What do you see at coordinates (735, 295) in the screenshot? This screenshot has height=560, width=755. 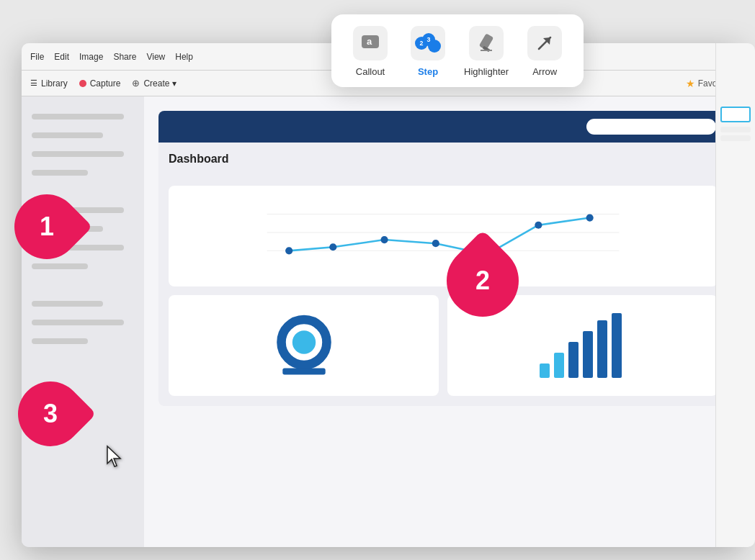 I see `right-panel` at bounding box center [735, 295].